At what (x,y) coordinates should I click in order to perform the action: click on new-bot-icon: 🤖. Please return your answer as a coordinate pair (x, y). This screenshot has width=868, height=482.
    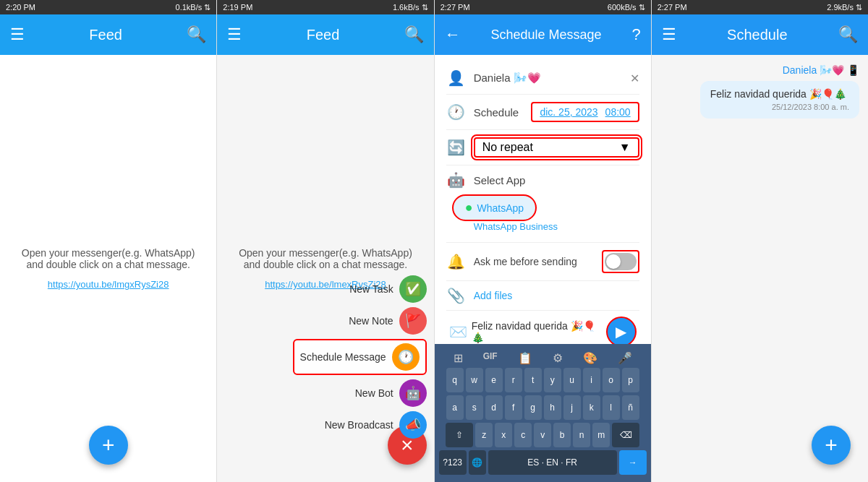
    Looking at the image, I should click on (413, 393).